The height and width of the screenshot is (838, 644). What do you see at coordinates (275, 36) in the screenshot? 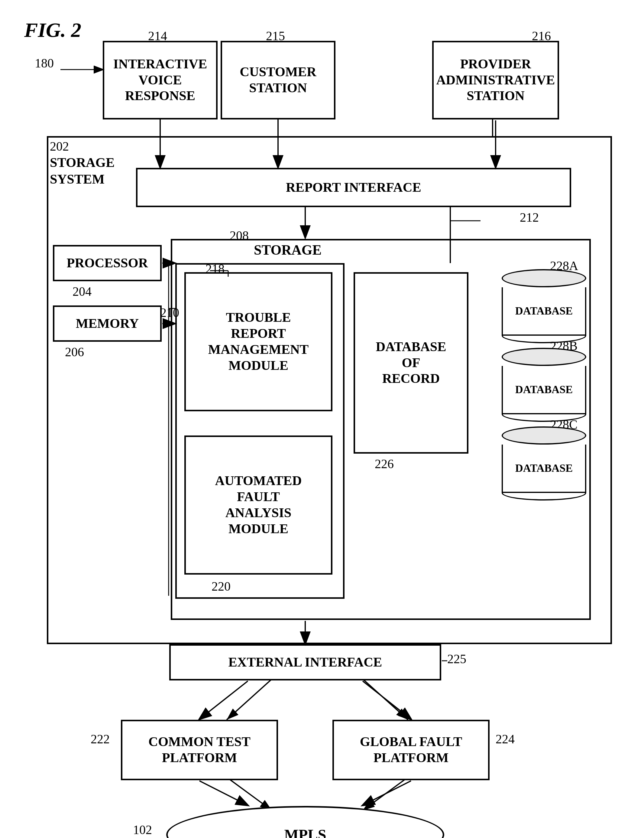
I see `label-215: 215` at bounding box center [275, 36].